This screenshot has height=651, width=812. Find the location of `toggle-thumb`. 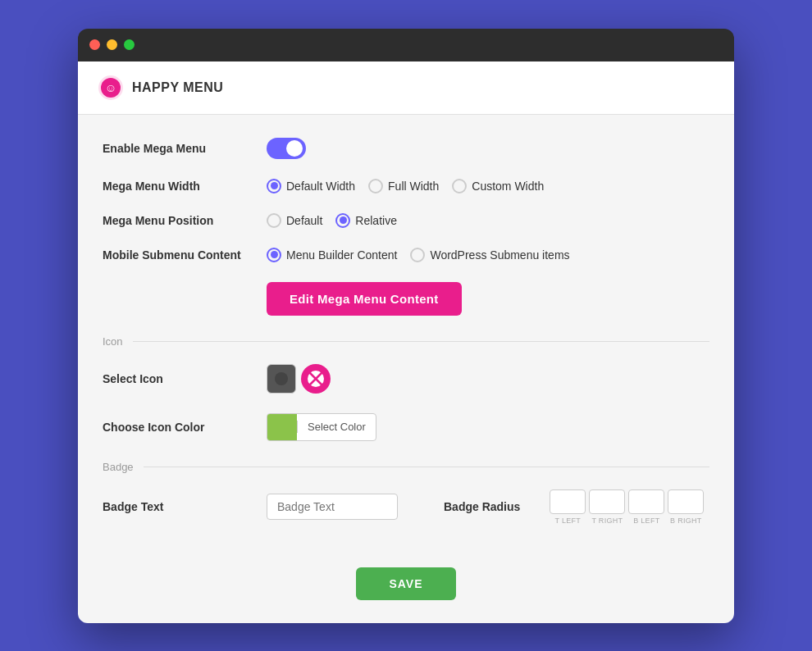

toggle-thumb is located at coordinates (294, 148).